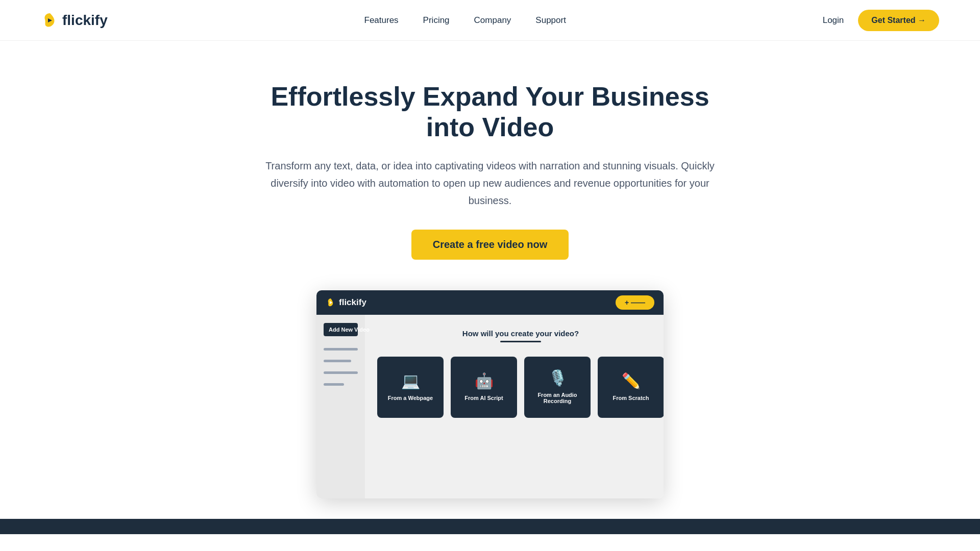  Describe the element at coordinates (484, 387) in the screenshot. I see `card-ai-script: 🤖 From AI Script` at that location.